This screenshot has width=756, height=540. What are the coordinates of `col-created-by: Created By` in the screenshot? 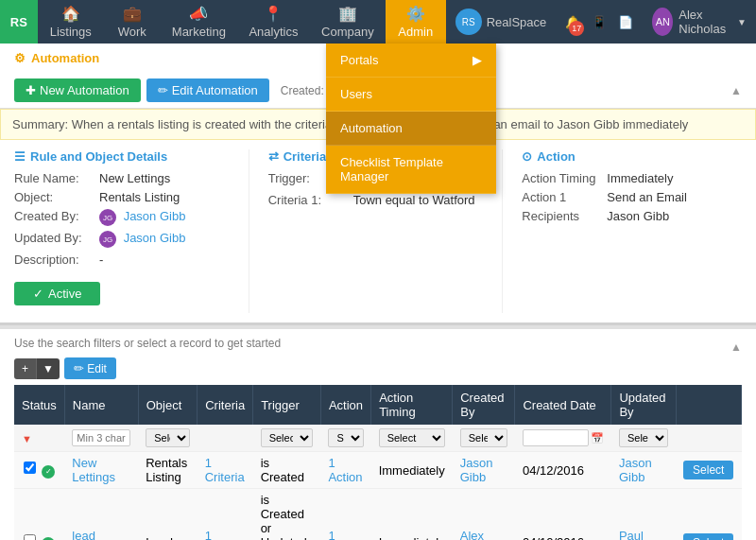 It's located at (484, 405).